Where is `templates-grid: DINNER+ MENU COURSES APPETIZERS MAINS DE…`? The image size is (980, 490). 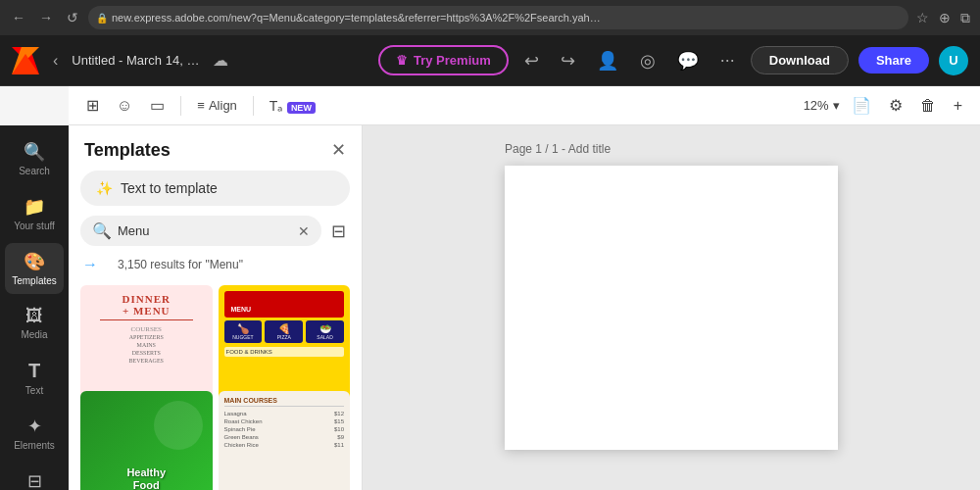
templates-grid: DINNER+ MENU COURSES APPETIZERS MAINS DE… is located at coordinates (216, 386).